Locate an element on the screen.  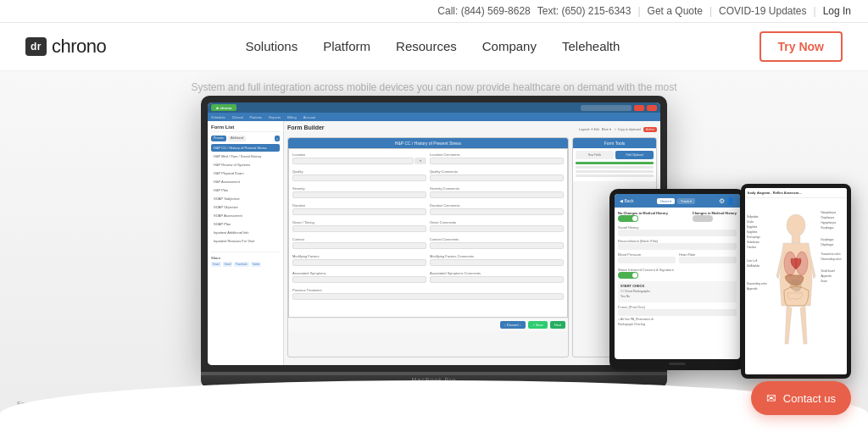
screen-nav-clinical: Clinical is located at coordinates (237, 117).